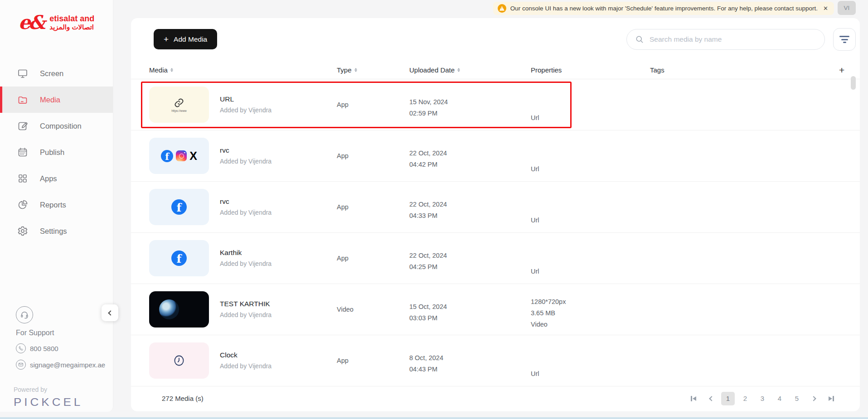  What do you see at coordinates (56, 23) in the screenshot?
I see `etisalat-logo: e& etisalat and اتصالات والمزيد` at bounding box center [56, 23].